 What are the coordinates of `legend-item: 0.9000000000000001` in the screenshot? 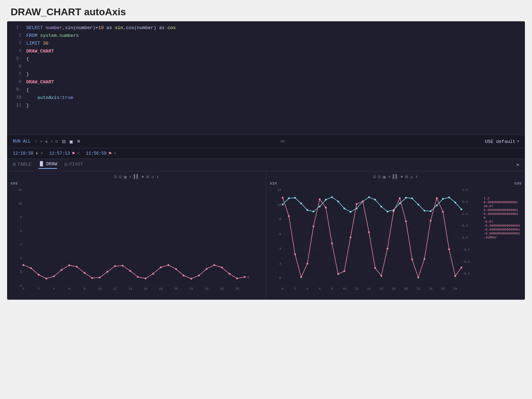 It's located at (501, 203).